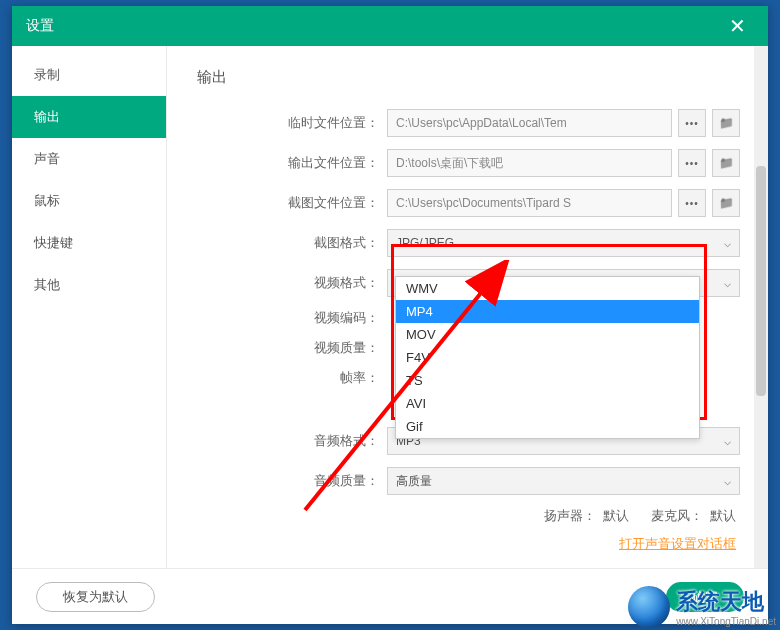 The height and width of the screenshot is (630, 780). Describe the element at coordinates (548, 312) in the screenshot. I see `option-mp4: MP4` at that location.